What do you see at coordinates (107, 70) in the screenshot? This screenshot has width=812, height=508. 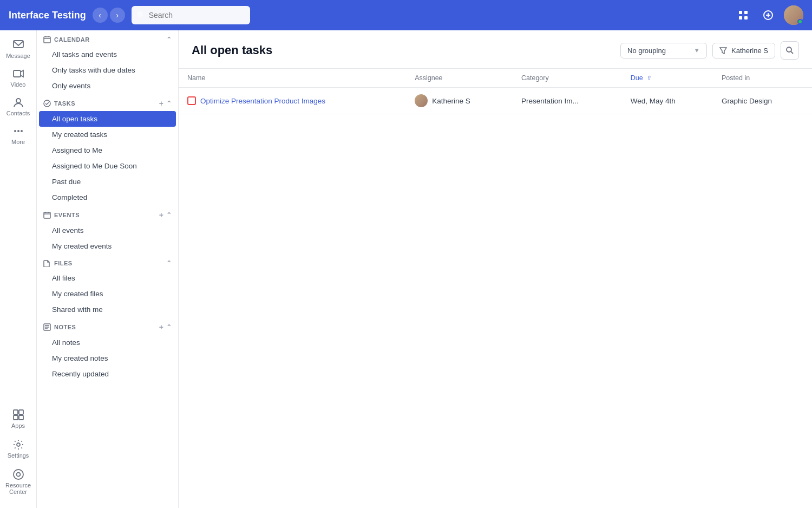 I see `sidebar-item-only-tasks-due-dates: Only tasks with due dates` at bounding box center [107, 70].